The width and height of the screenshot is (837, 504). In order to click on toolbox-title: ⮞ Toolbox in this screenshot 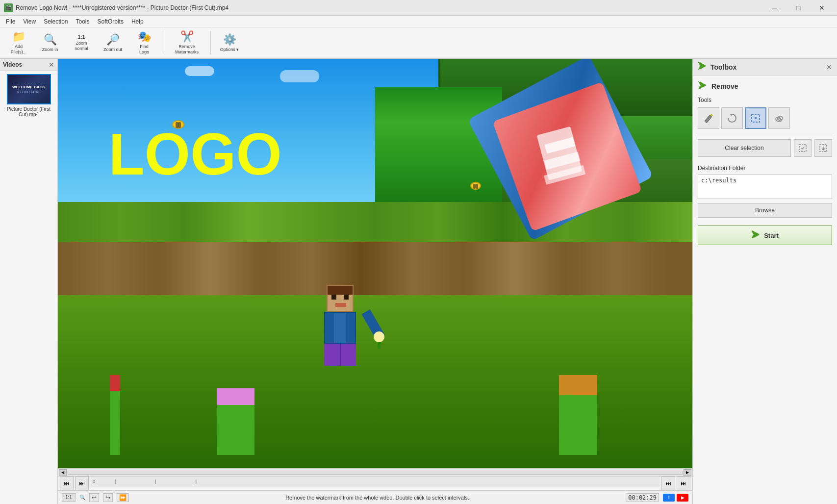, I will do `click(717, 67)`.